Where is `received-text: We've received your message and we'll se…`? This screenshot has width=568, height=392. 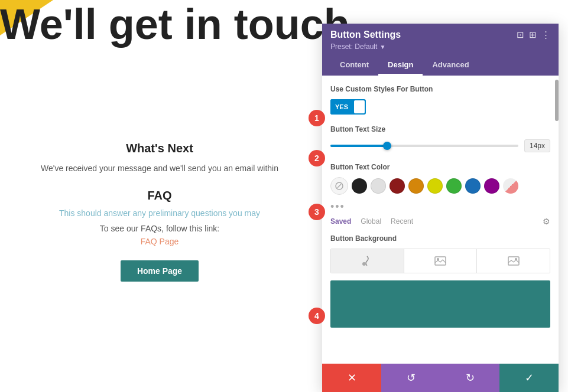 received-text: We've received your message and we'll se… is located at coordinates (160, 168).